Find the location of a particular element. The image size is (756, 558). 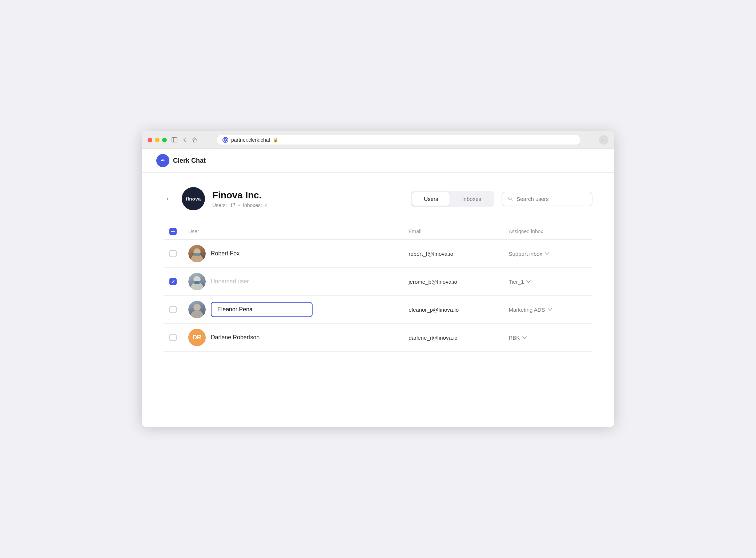

company-header: ← finova Finova Inc. Users: 17 Inboxes: … is located at coordinates (378, 199).